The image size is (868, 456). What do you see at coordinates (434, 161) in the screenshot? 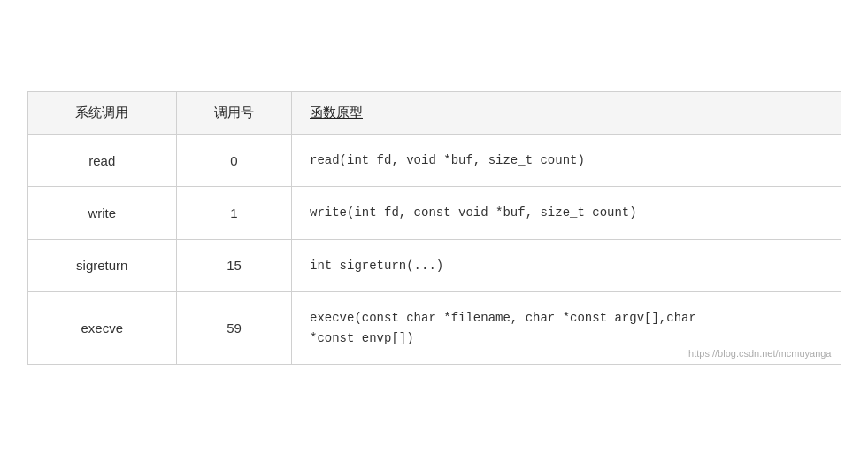
I see `table-row: read 0 read(int fd, void *buf, size_t co…` at bounding box center [434, 161].